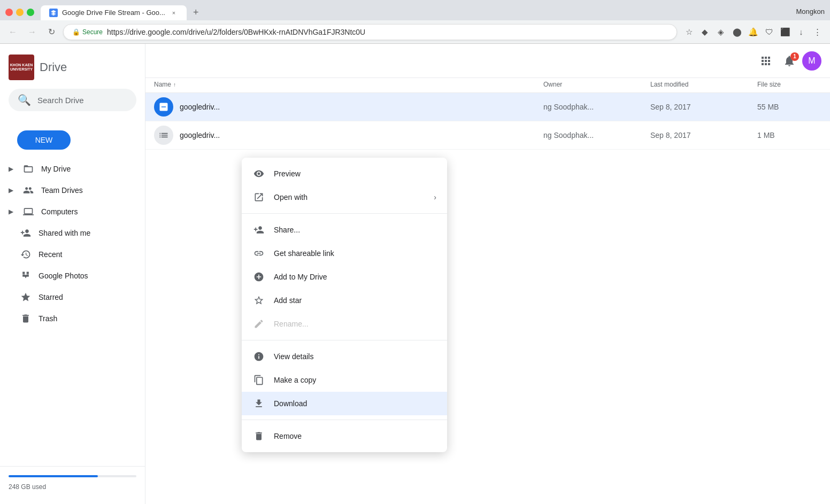 This screenshot has width=830, height=504. What do you see at coordinates (344, 404) in the screenshot?
I see `menu-item-download: Download` at bounding box center [344, 404].